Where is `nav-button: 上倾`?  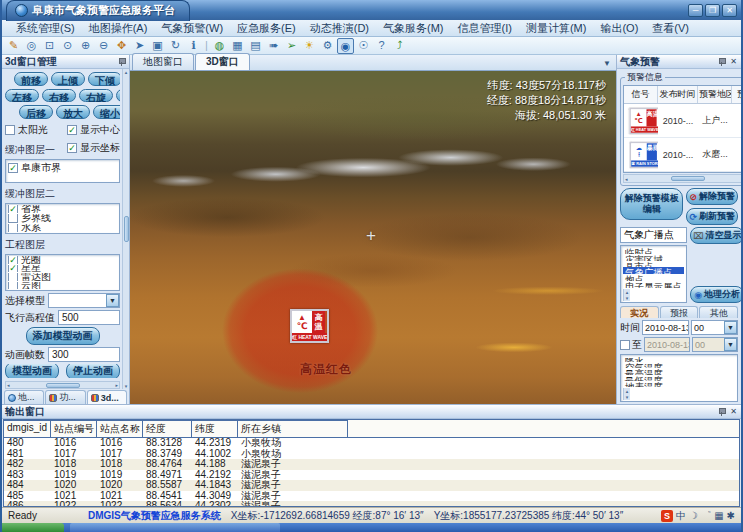
nav-button: 上倾 is located at coordinates (68, 79).